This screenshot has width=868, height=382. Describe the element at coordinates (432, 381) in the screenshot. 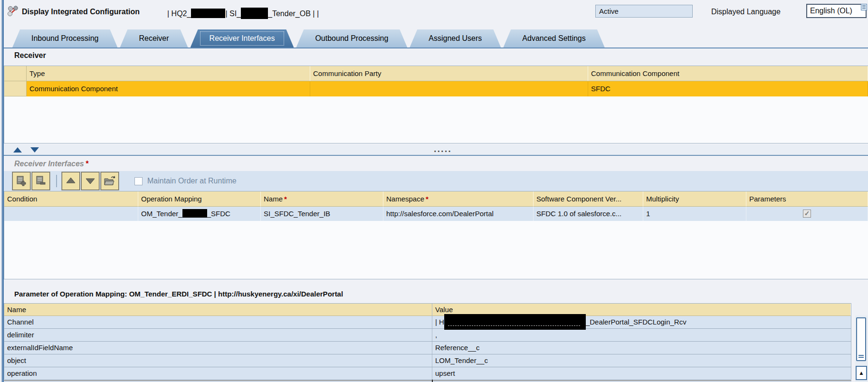

I see `clipped-column-divider` at that location.